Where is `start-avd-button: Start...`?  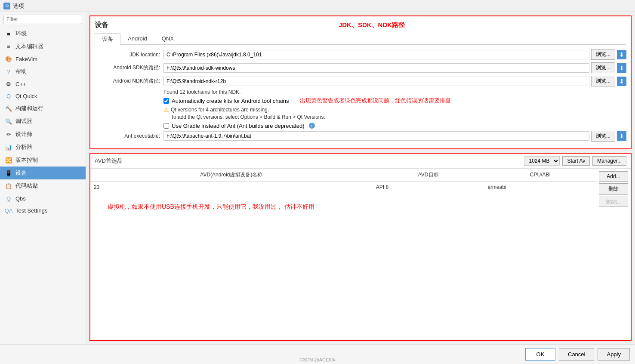 start-avd-button: Start... is located at coordinates (613, 202).